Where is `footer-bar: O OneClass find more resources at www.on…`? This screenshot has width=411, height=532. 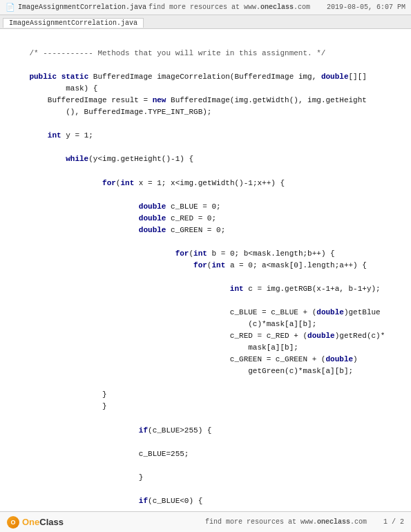 footer-bar: O OneClass find more resources at www.on… is located at coordinates (206, 522).